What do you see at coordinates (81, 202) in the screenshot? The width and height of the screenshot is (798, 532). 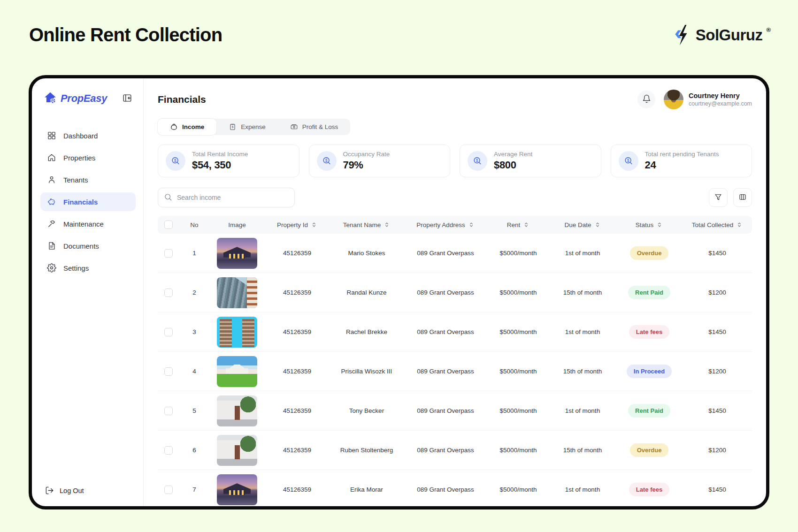 I see `sidebar-item-label: Financials` at bounding box center [81, 202].